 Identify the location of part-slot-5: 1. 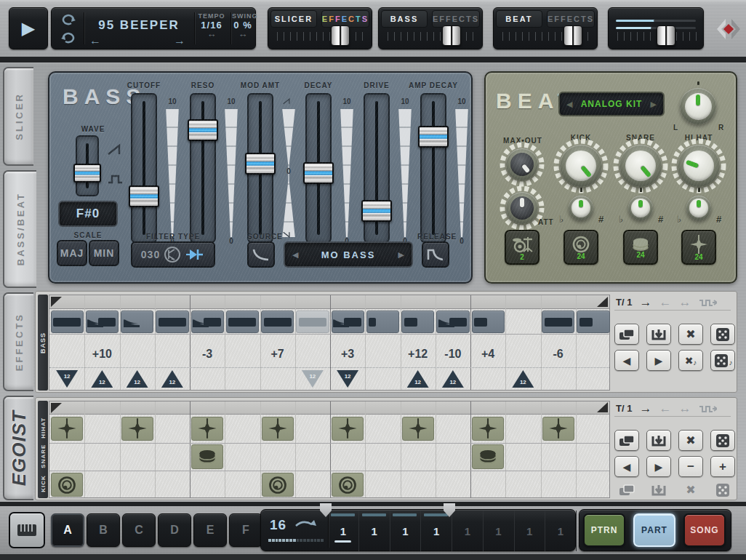
(468, 531).